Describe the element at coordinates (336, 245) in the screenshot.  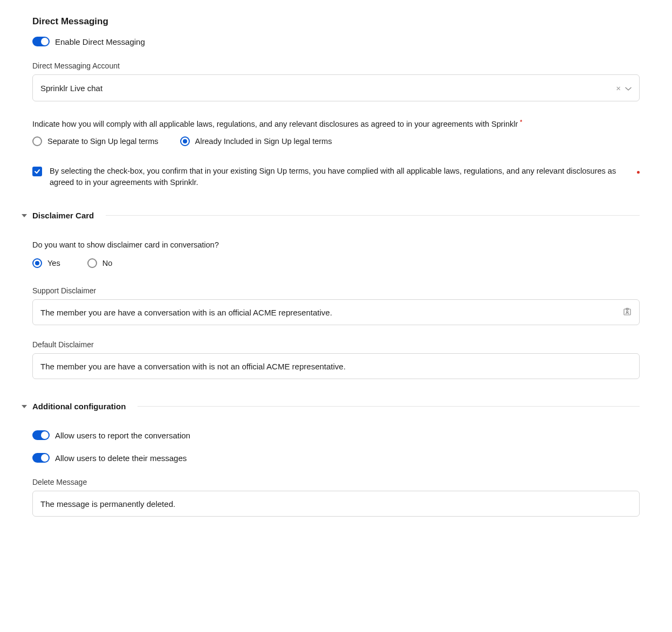
I see `disclaimer-show-question: Do you want to show disclaimer card in c…` at that location.